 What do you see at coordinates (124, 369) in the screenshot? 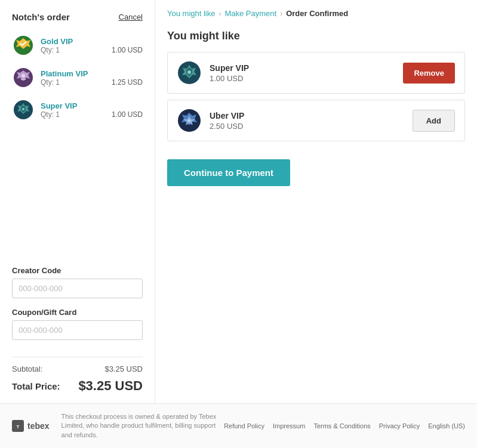
I see `subtotal-value: $3.25 USD` at bounding box center [124, 369].